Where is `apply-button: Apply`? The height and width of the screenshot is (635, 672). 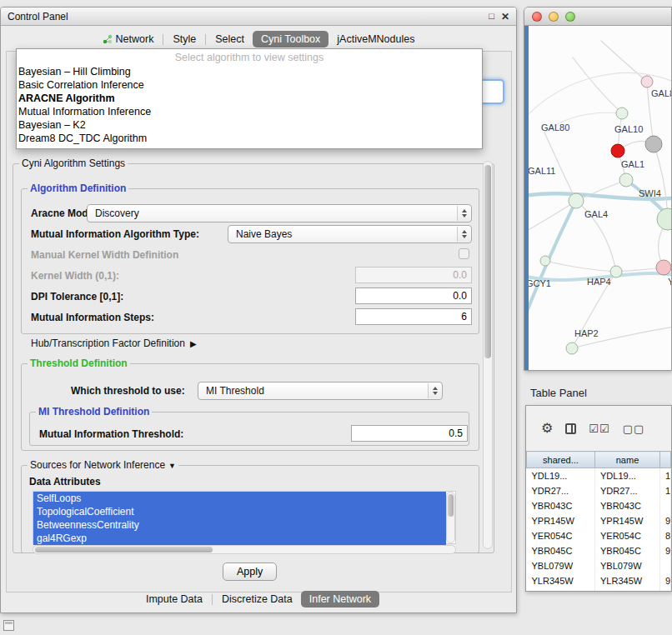 apply-button: Apply is located at coordinates (250, 572).